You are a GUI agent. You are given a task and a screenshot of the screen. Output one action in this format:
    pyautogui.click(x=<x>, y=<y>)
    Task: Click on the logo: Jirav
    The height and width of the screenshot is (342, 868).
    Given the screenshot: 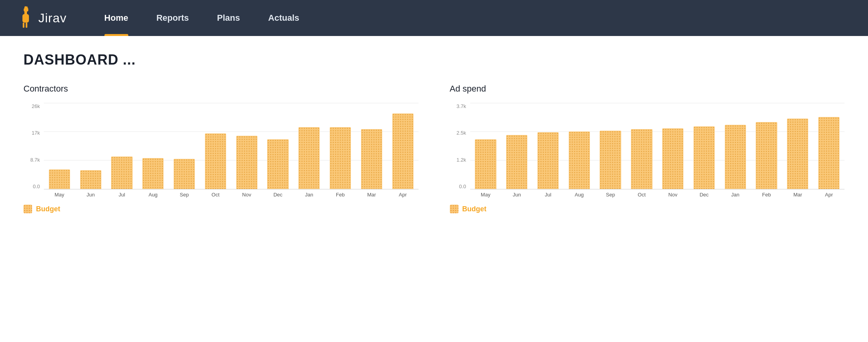 What is the action you would take?
    pyautogui.click(x=41, y=18)
    